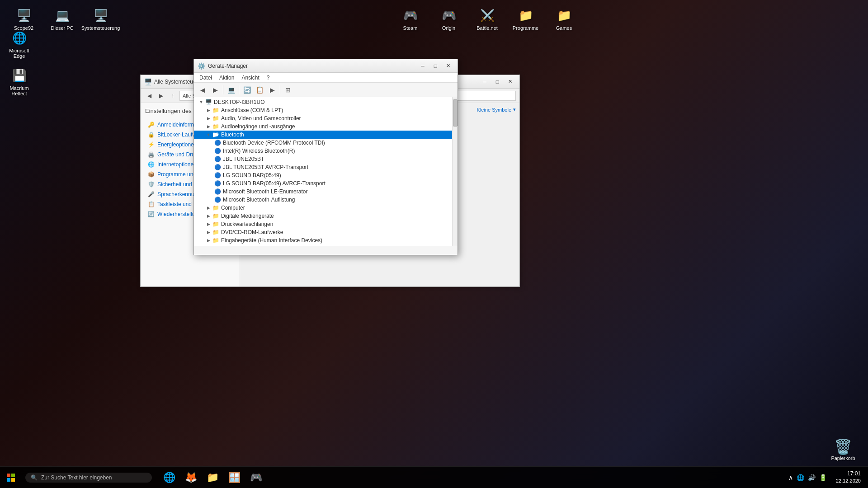 The image size is (868, 488). What do you see at coordinates (201, 102) in the screenshot?
I see `dm-root-expander: ▼` at bounding box center [201, 102].